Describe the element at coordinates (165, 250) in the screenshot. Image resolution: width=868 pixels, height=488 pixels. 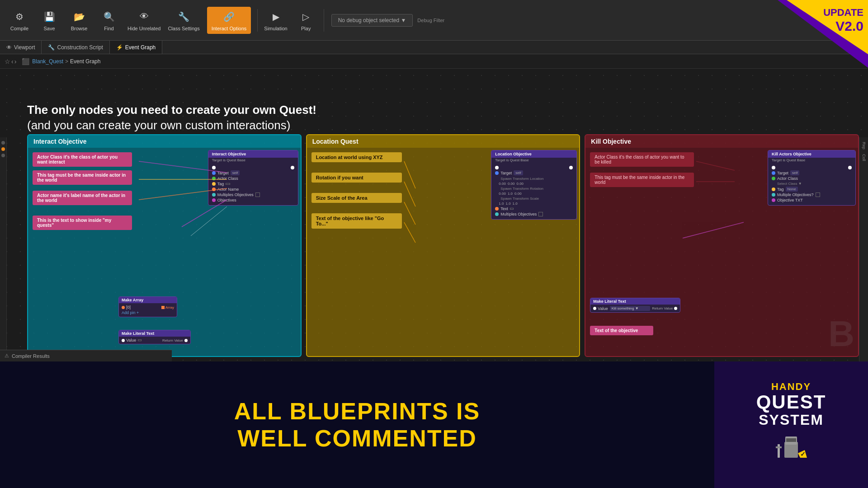
I see `interact-objective-body: Actor Class it's the class of actor you …` at that location.